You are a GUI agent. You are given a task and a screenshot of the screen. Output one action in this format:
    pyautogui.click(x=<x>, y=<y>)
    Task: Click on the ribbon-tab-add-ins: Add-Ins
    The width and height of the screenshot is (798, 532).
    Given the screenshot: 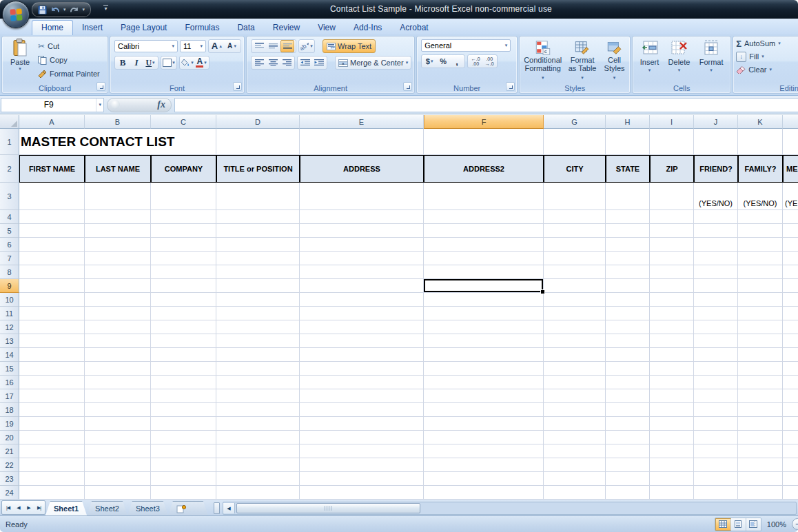 What is the action you would take?
    pyautogui.click(x=368, y=28)
    